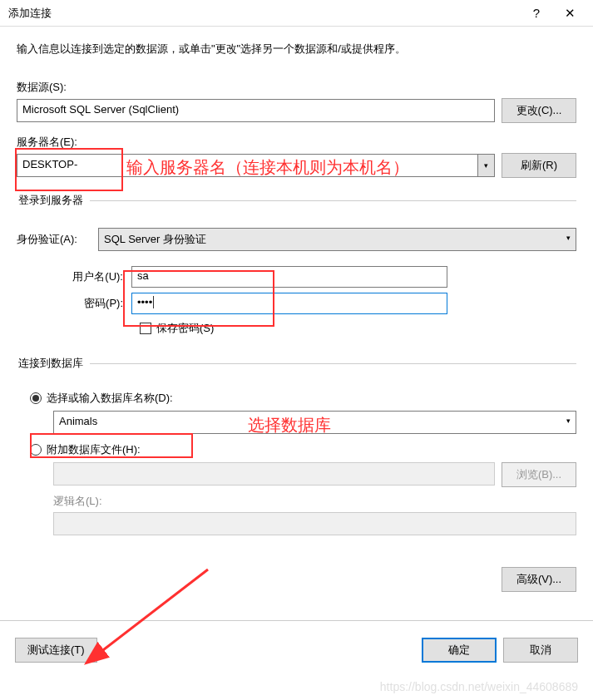  I want to click on logical-name-input, so click(314, 524).